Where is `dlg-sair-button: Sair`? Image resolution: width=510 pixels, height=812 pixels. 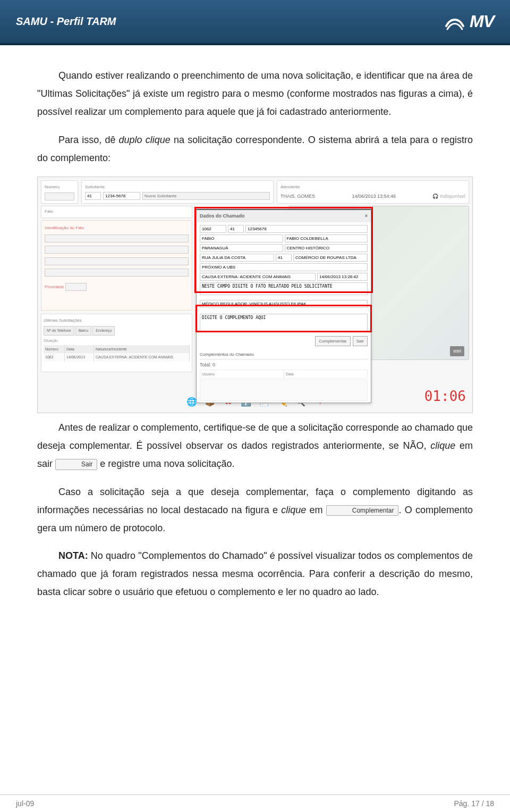
dlg-sair-button: Sair is located at coordinates (360, 341).